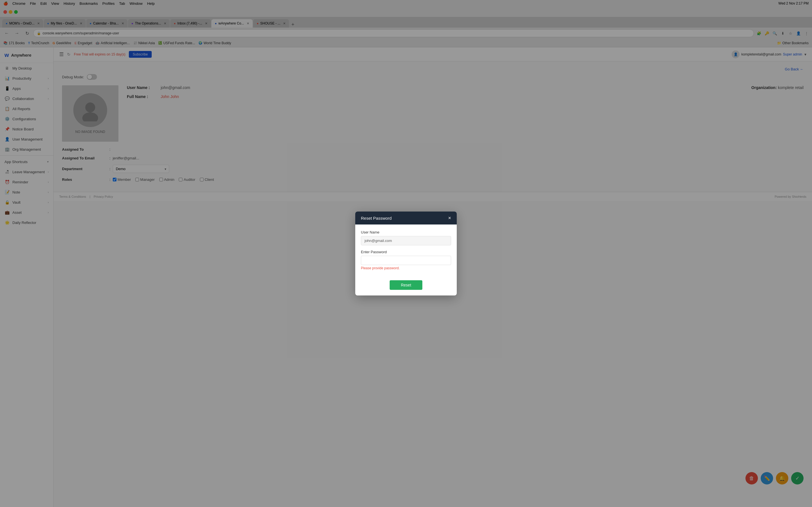 Image resolution: width=812 pixels, height=507 pixels. I want to click on modal-body: User Name Enter Password Please provide …, so click(406, 252).